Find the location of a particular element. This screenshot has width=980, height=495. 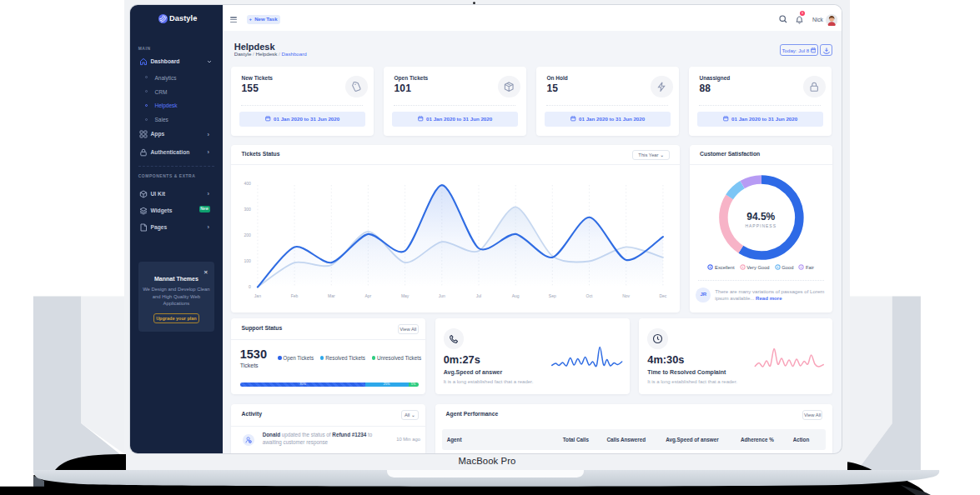

svg-text: 0 is located at coordinates (250, 287).